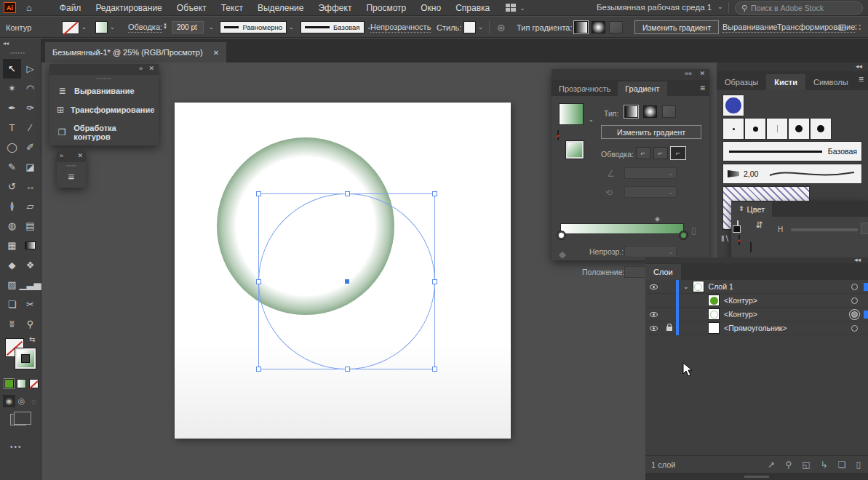  Describe the element at coordinates (6, 44) in the screenshot. I see `collapse-icon: ◂◂` at that location.